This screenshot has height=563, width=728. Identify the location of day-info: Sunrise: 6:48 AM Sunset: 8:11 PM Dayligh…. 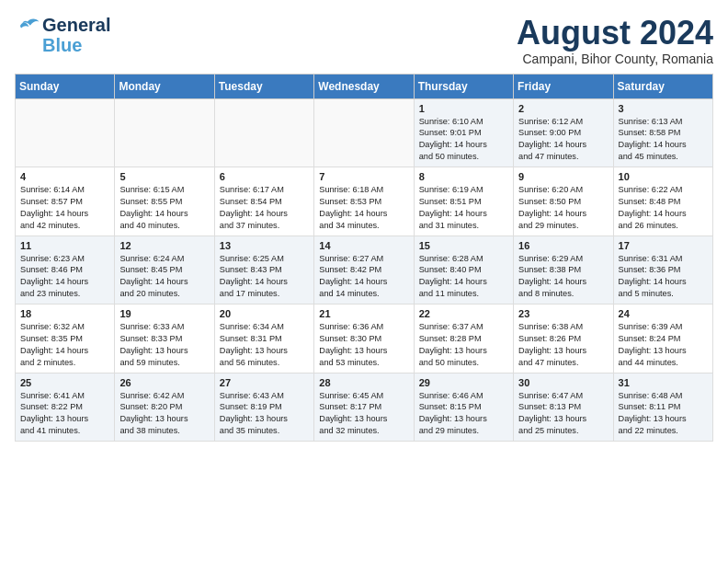
(664, 414).